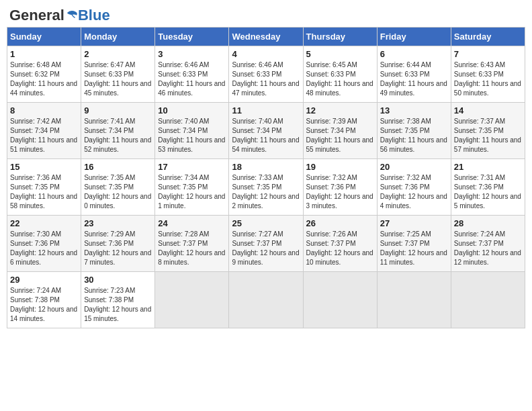 This screenshot has height=411, width=532. What do you see at coordinates (414, 37) in the screenshot?
I see `weekday-header-friday: Friday` at bounding box center [414, 37].